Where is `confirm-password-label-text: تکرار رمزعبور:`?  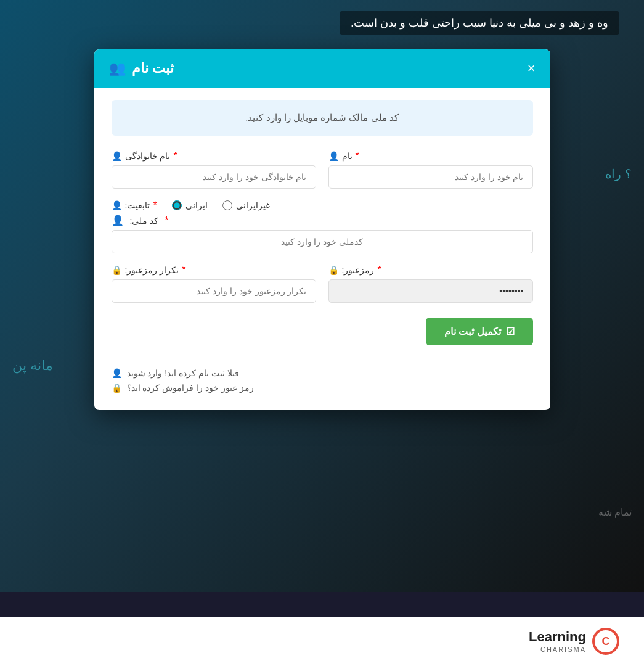
confirm-password-label-text: تکرار رمزعبور: is located at coordinates (152, 270).